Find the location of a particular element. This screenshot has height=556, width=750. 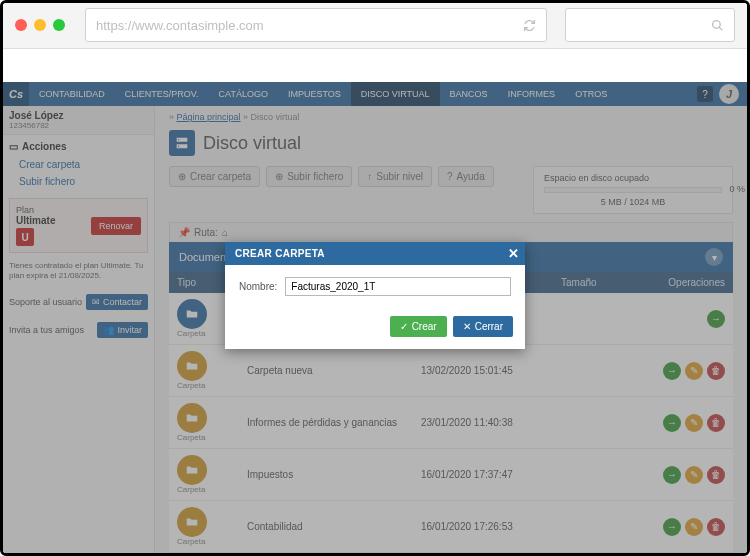

nombre-label: Nombre: is located at coordinates (258, 286).